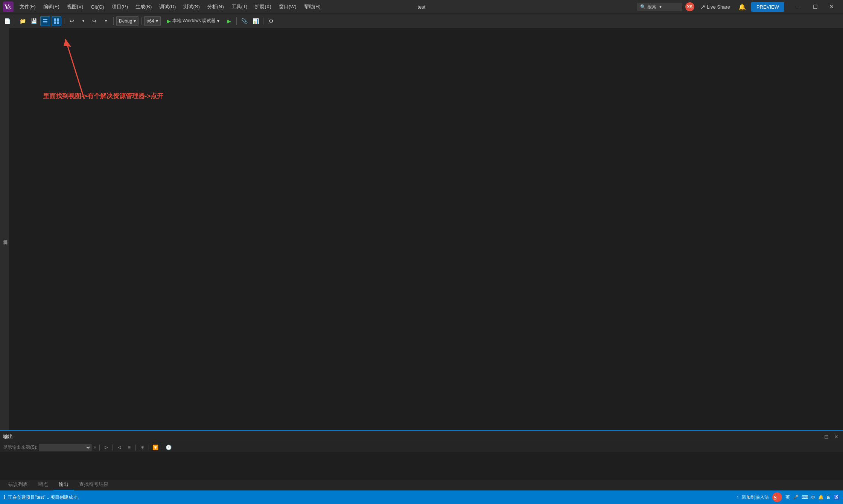  What do you see at coordinates (65, 448) in the screenshot?
I see `source-select` at bounding box center [65, 448].